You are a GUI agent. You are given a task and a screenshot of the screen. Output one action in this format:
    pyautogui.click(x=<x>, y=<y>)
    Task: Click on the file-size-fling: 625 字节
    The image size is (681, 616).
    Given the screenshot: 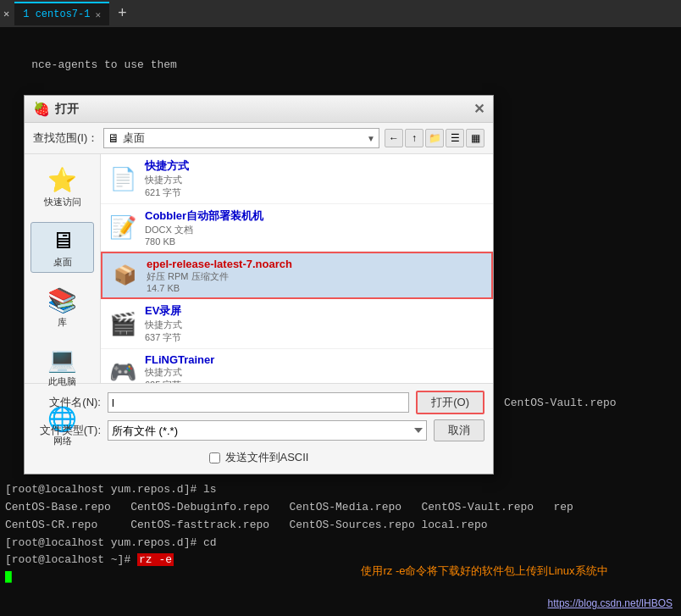 What is the action you would take?
    pyautogui.click(x=180, y=381)
    